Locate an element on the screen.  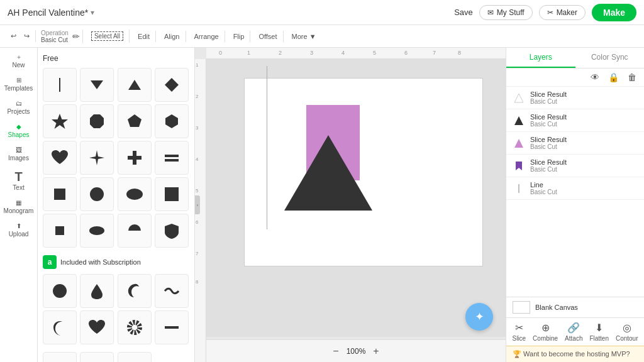
select-all-button: Select All is located at coordinates (107, 36).